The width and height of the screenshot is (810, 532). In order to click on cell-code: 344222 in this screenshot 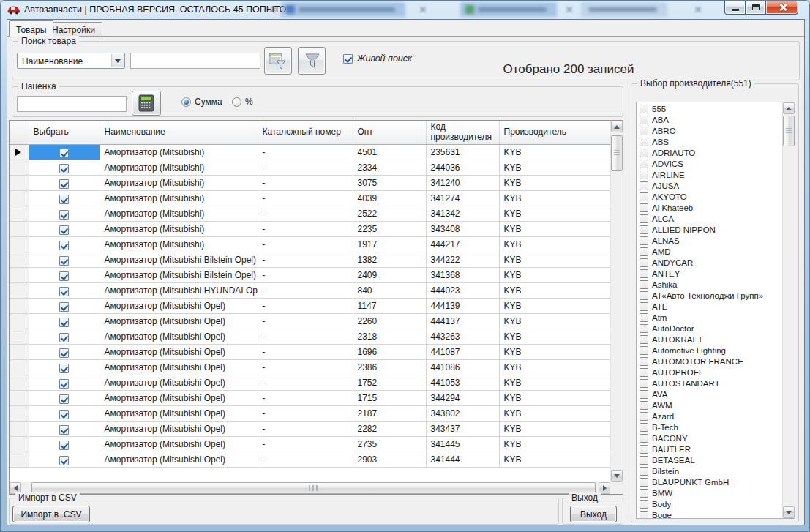, I will do `click(462, 259)`.